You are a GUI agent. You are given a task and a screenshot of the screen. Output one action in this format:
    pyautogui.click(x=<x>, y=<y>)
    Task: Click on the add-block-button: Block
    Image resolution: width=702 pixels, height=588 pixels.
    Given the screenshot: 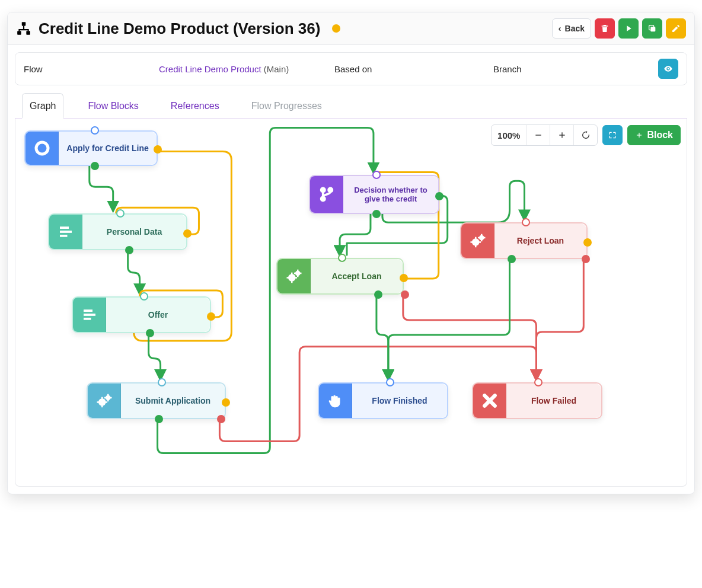 What is the action you would take?
    pyautogui.click(x=654, y=135)
    